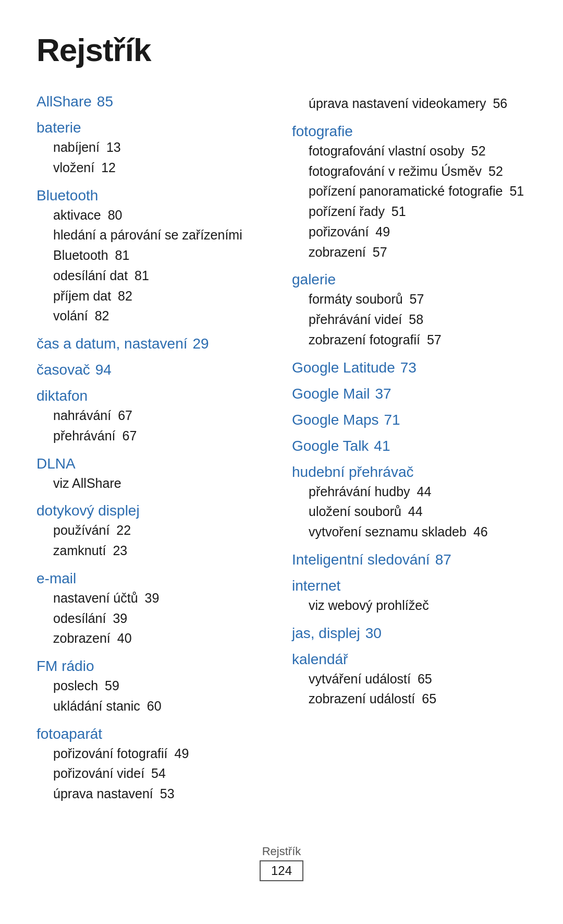 The height and width of the screenshot is (924, 563). Describe the element at coordinates (409, 253) in the screenshot. I see `index-subitem: zobrazení 57` at that location.